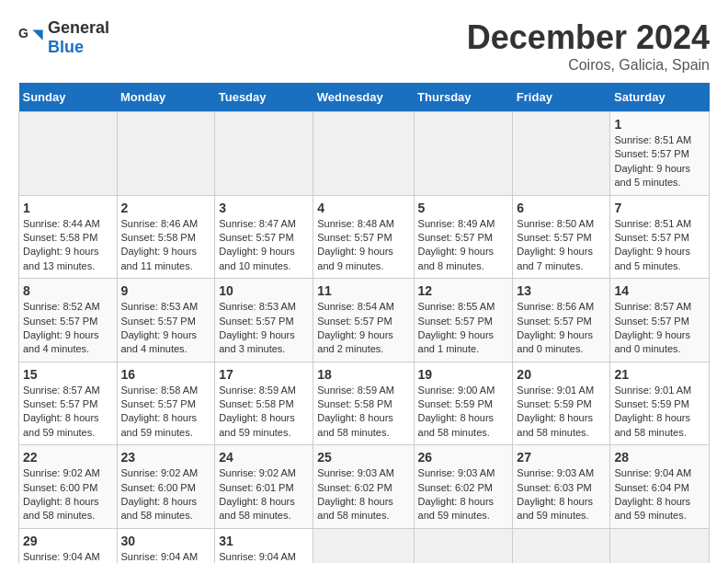  I want to click on sunrise-text: Sunrise: 8:58 AM, so click(160, 390).